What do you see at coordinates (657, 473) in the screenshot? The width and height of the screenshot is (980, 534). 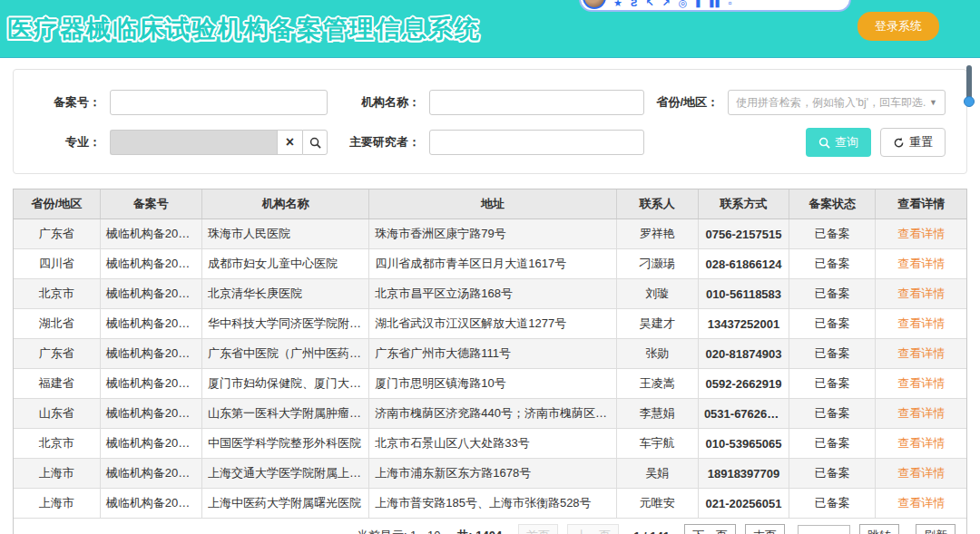 I see `cell-contact: 吴娟` at bounding box center [657, 473].